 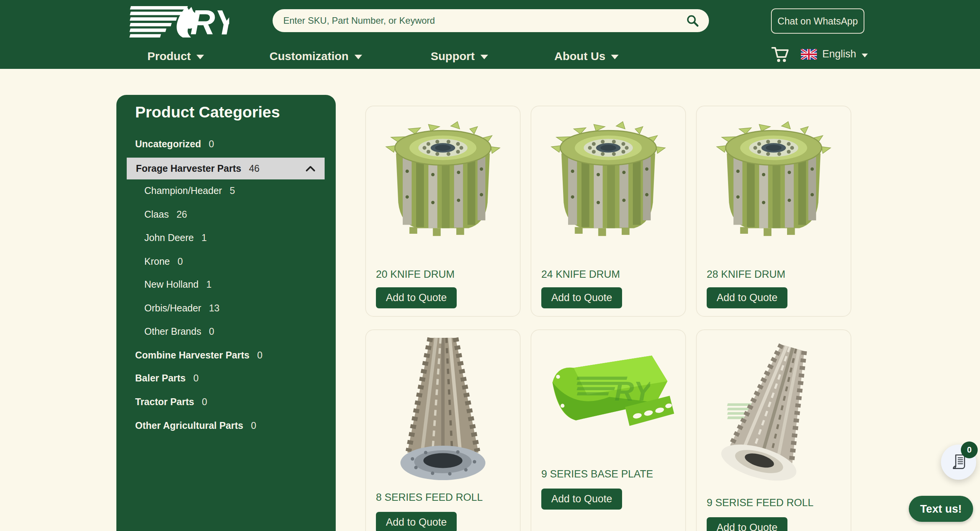 What do you see at coordinates (818, 21) in the screenshot?
I see `whatsapp-chat-button: Chat on WhatsApp` at bounding box center [818, 21].